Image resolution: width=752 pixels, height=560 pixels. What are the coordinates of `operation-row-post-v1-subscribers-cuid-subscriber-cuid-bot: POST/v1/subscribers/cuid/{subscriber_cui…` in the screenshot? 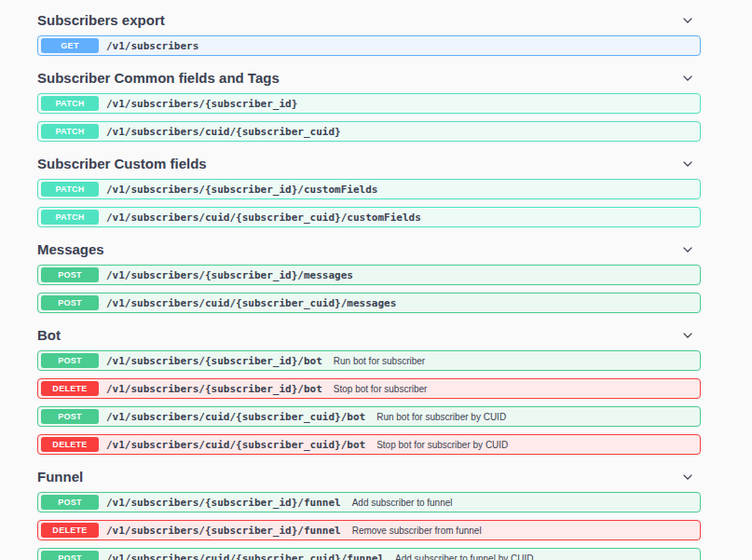 It's located at (369, 417).